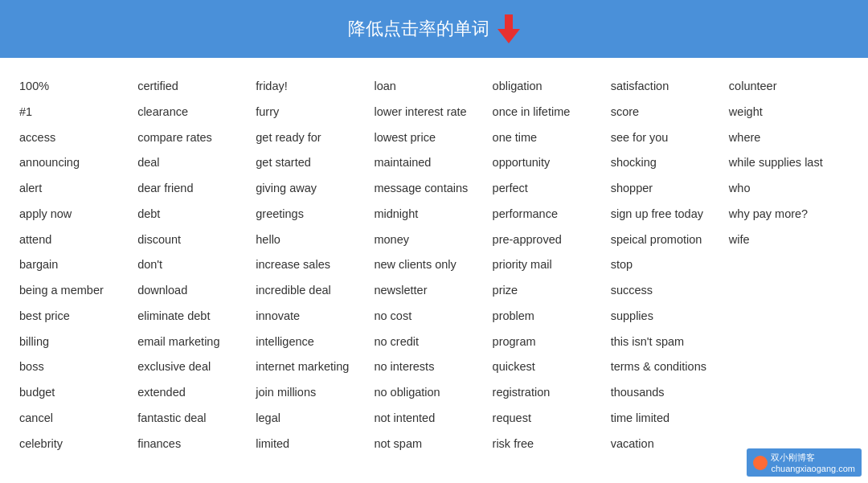  Describe the element at coordinates (312, 265) in the screenshot. I see `list-item: increase sales` at that location.